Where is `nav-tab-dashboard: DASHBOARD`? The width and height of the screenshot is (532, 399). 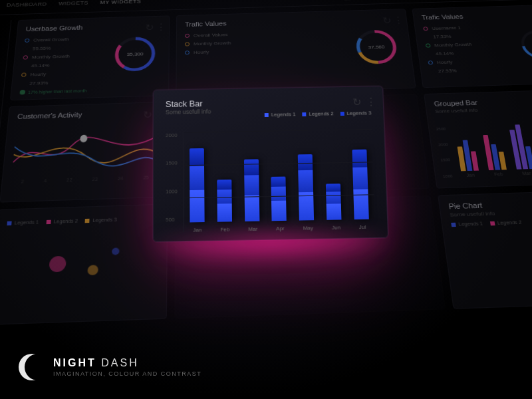
nav-tab-dashboard: DASHBOARD is located at coordinates (27, 5).